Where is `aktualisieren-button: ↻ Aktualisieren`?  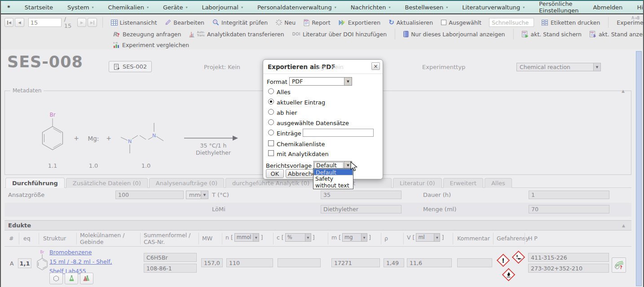 aktualisieren-button: ↻ Aktualisieren is located at coordinates (410, 22).